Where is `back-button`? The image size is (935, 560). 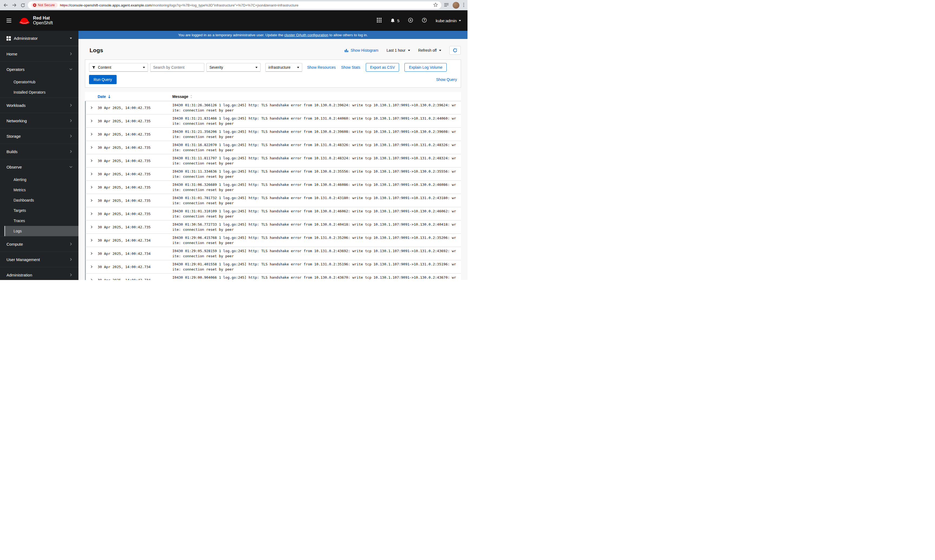 back-button is located at coordinates (6, 5).